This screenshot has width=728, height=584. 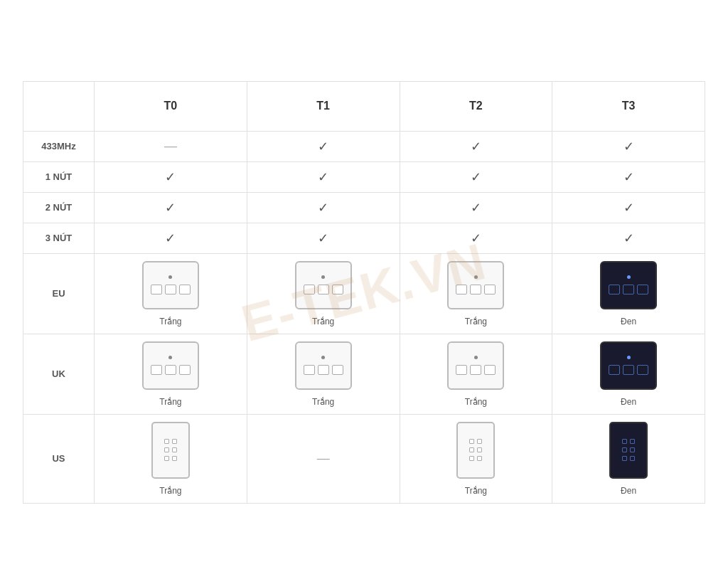 I want to click on feature-cell-2-2: ✓, so click(x=476, y=208).